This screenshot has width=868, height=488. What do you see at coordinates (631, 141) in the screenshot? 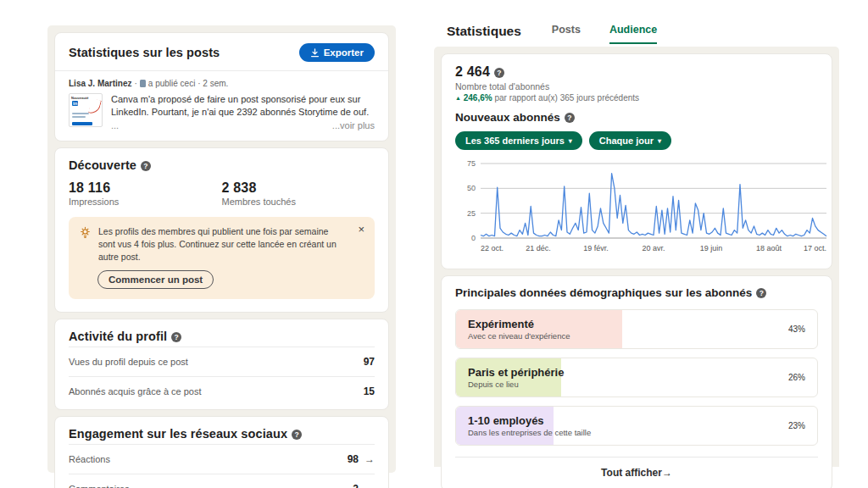
I see `filter-dropdown-1: Chaque jour▾` at bounding box center [631, 141].